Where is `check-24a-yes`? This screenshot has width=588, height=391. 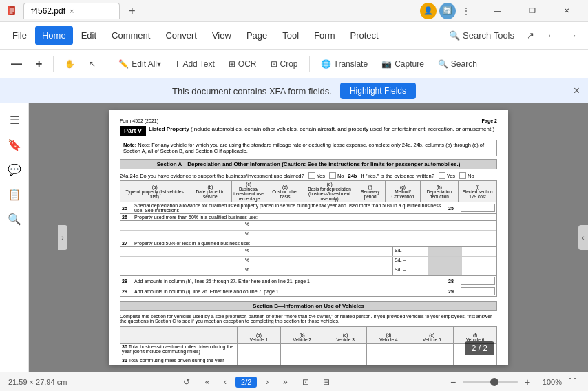 check-24a-yes is located at coordinates (312, 176).